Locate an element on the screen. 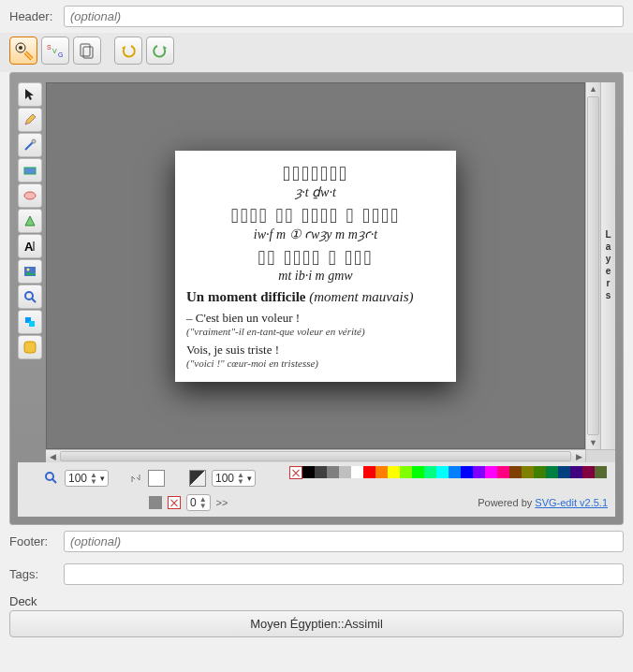  svg-edit-link: SVG-edit v2.5.1 is located at coordinates (571, 503).